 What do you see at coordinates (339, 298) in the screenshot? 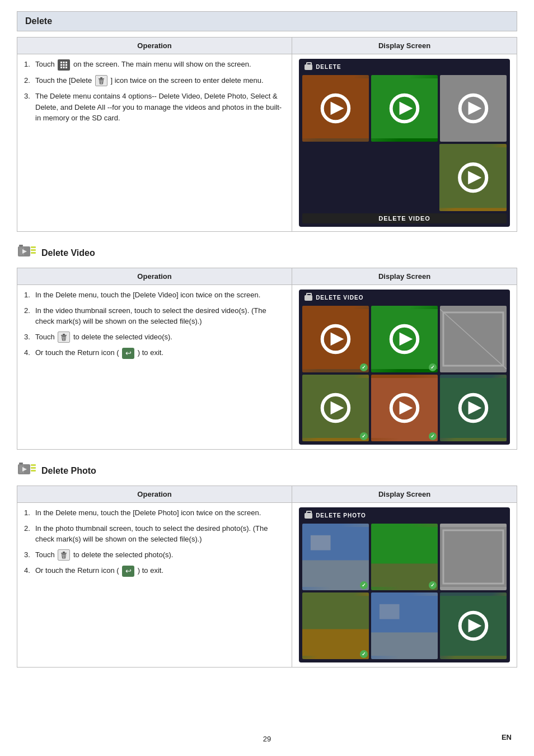
I see `dv-screen-title: DELETE VIDEO` at bounding box center [339, 298].